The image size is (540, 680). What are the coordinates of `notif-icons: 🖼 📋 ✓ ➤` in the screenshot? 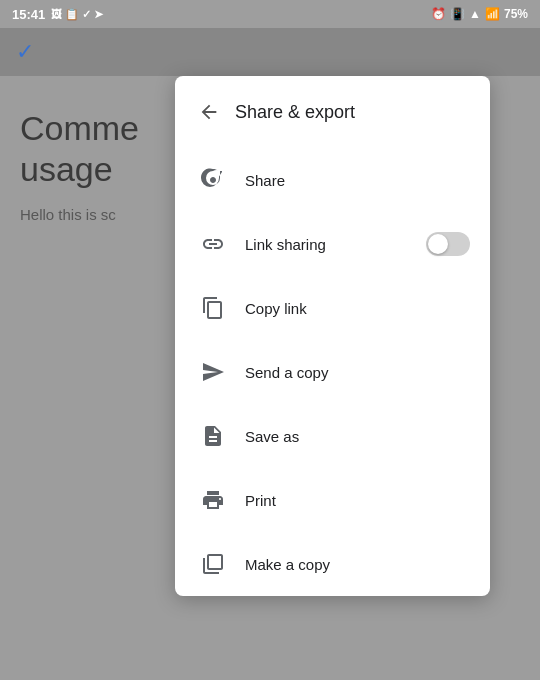 It's located at (77, 14).